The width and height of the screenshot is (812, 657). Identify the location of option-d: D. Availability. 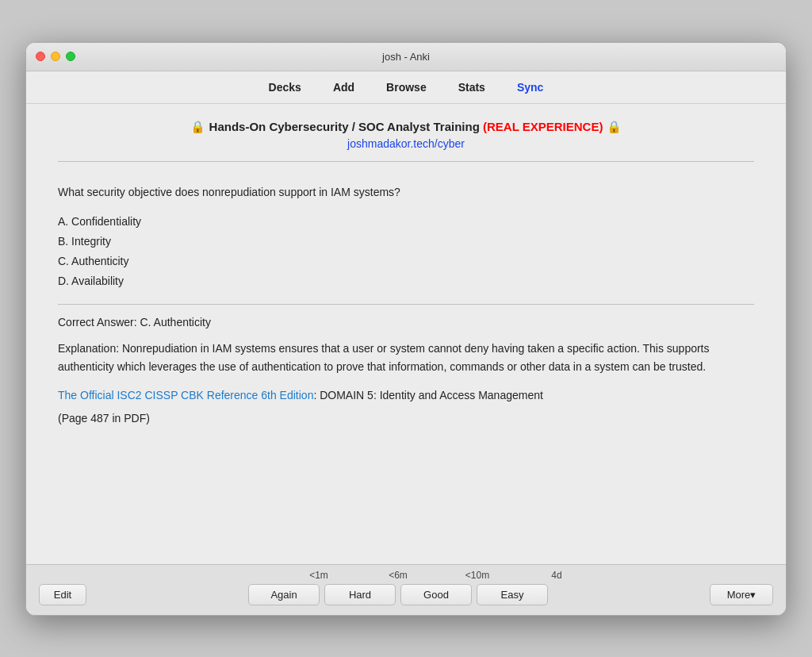
(406, 281).